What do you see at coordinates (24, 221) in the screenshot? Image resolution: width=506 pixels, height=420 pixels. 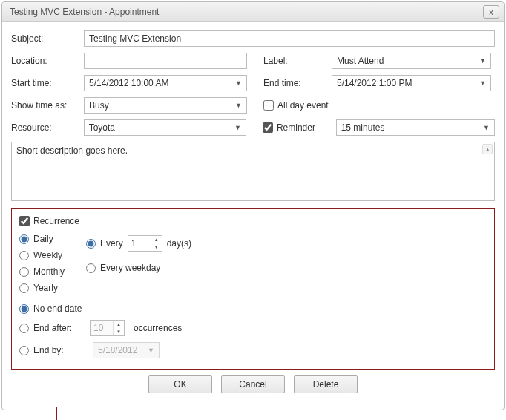 I see `recurrence-checkbox` at bounding box center [24, 221].